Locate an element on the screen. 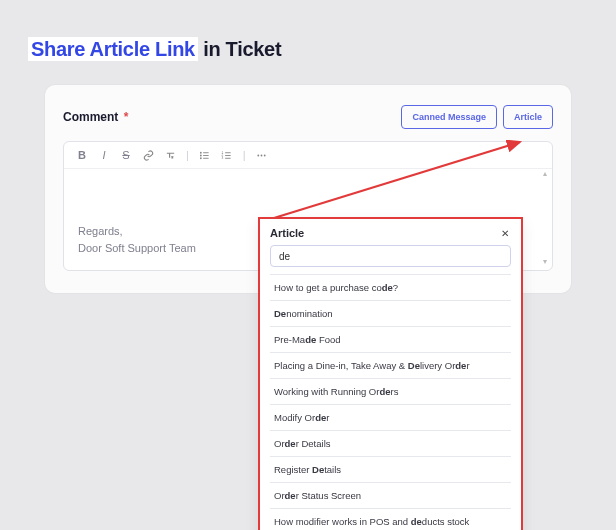  list-item: Register Details is located at coordinates (390, 470).